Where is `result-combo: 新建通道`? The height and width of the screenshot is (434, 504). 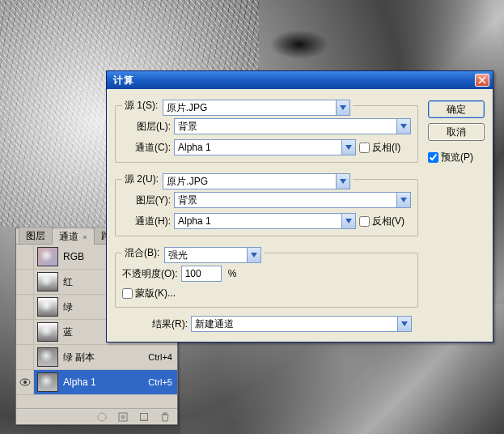 result-combo: 新建通道 is located at coordinates (301, 324).